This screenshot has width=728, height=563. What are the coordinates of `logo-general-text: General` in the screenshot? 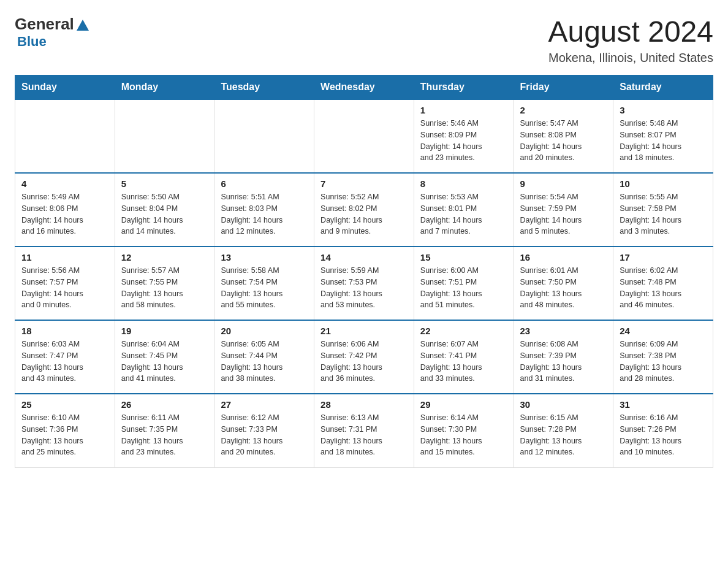 It's located at (44, 25).